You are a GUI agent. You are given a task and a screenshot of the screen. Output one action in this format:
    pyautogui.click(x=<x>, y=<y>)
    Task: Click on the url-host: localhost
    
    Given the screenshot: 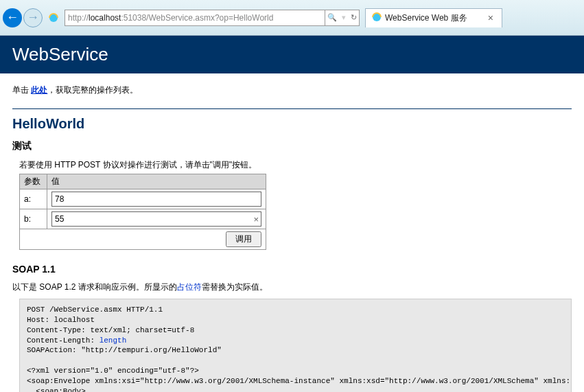 What is the action you would take?
    pyautogui.click(x=104, y=18)
    